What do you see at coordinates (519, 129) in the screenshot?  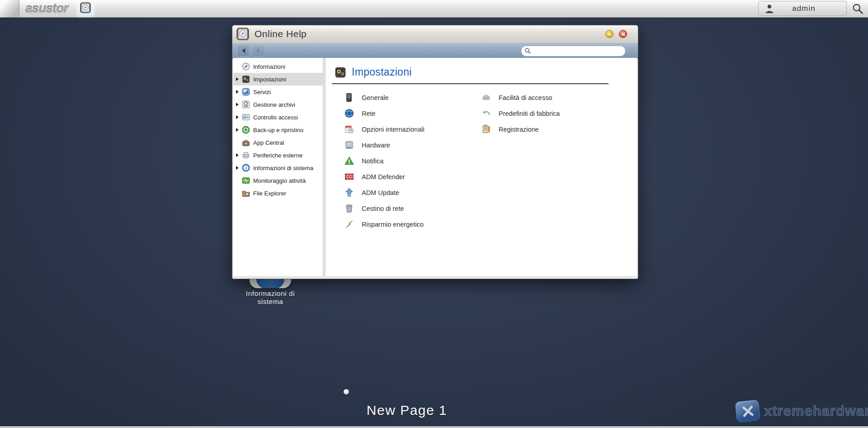 I see `settings-link-label: Registrazione` at bounding box center [519, 129].